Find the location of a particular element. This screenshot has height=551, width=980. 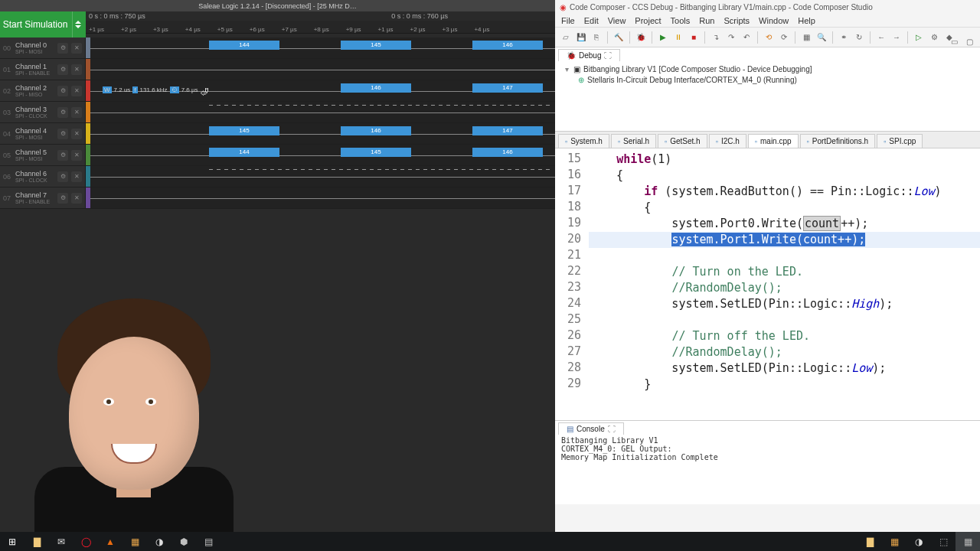

taskbar-mail: ✉ is located at coordinates (61, 542).